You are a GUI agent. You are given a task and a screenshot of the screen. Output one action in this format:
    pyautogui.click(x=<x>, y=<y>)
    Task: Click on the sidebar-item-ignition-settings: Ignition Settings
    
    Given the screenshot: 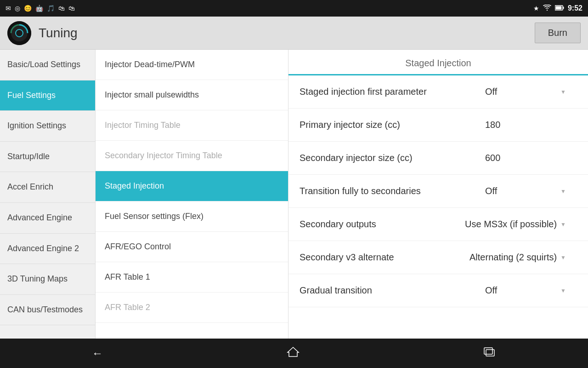 What is the action you would take?
    pyautogui.click(x=48, y=126)
    